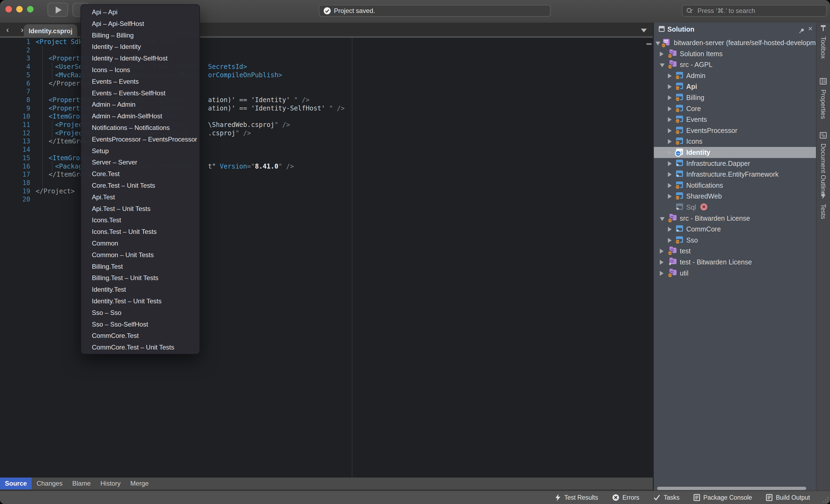 The width and height of the screenshot is (830, 504). Describe the element at coordinates (140, 47) in the screenshot. I see `menu-item: Identity – Identity` at that location.